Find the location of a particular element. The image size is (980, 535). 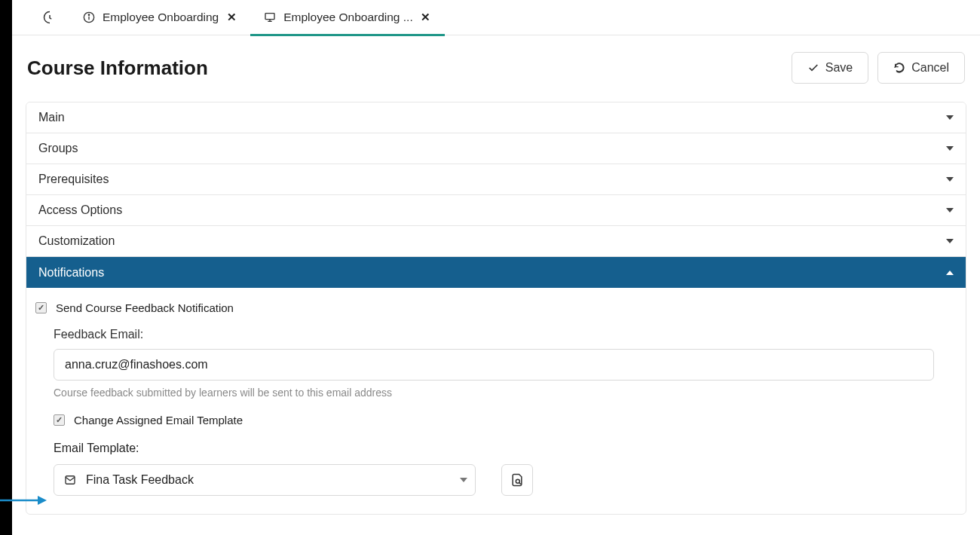

tab-employee-onboarding-active: Employee Onboarding ... ✕ is located at coordinates (347, 18).